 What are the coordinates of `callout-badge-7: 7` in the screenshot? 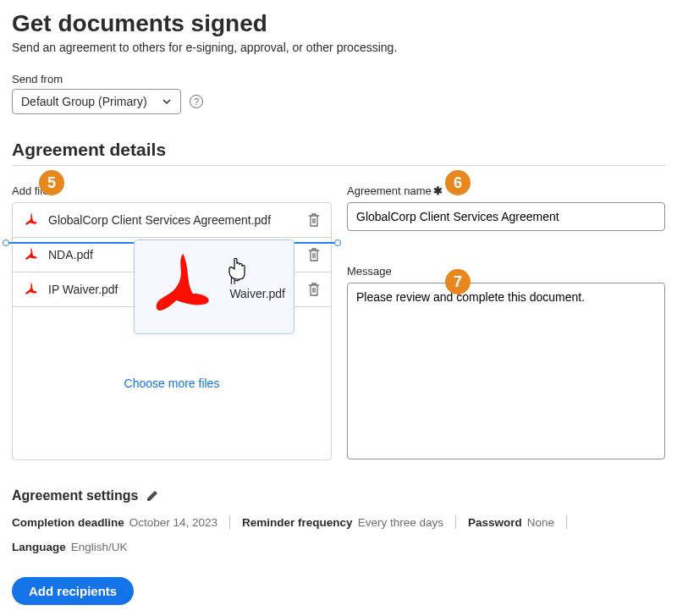 It's located at (458, 282).